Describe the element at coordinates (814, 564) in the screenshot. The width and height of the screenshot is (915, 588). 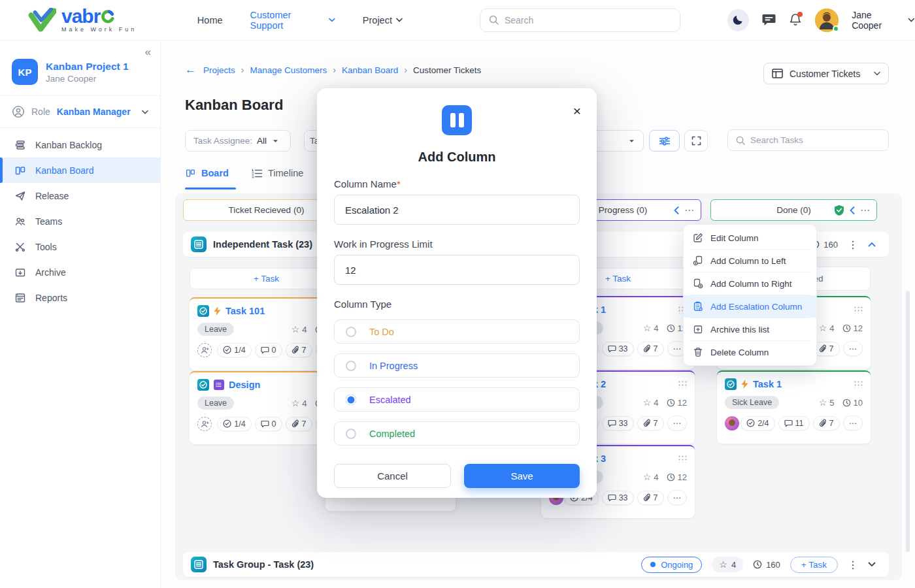
I see `add-task-button: + Task` at that location.